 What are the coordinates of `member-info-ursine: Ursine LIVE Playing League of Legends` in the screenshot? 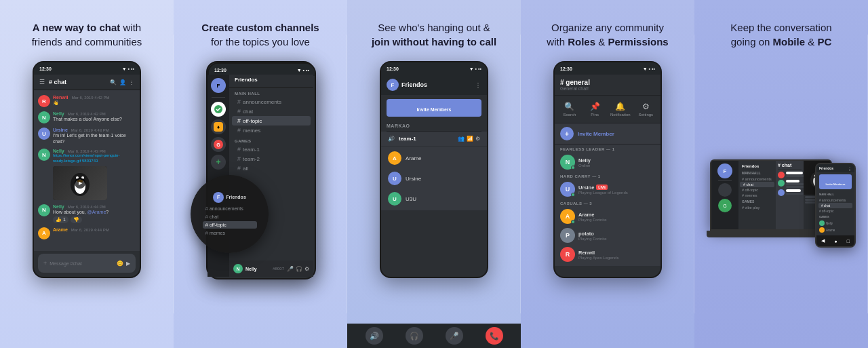 It's located at (604, 190).